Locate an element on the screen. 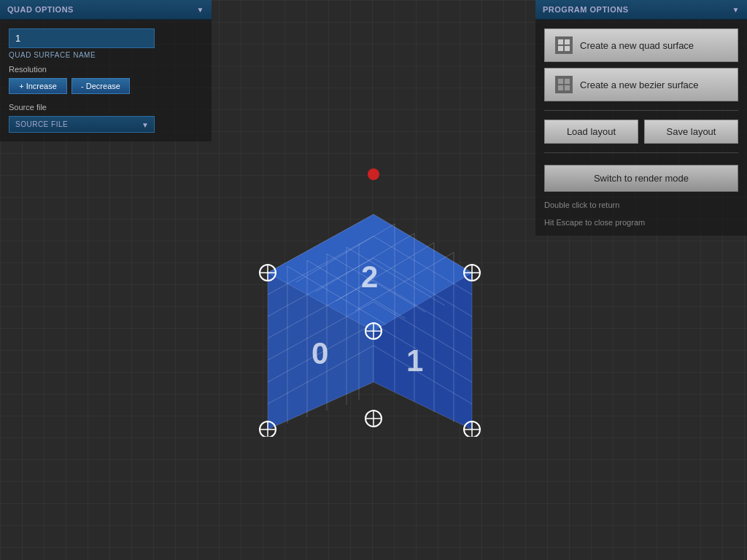 This screenshot has height=560, width=747. surface-name-label: Quad Surface Name is located at coordinates (106, 55).